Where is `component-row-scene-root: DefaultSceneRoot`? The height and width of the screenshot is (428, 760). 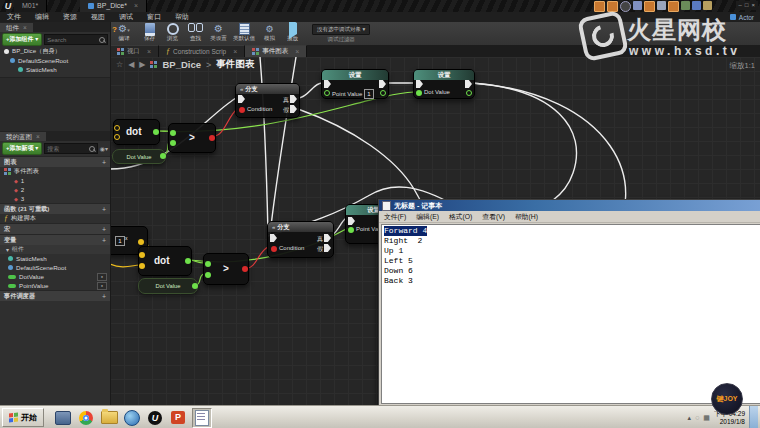 component-row-scene-root: DefaultSceneRoot is located at coordinates (55, 60).